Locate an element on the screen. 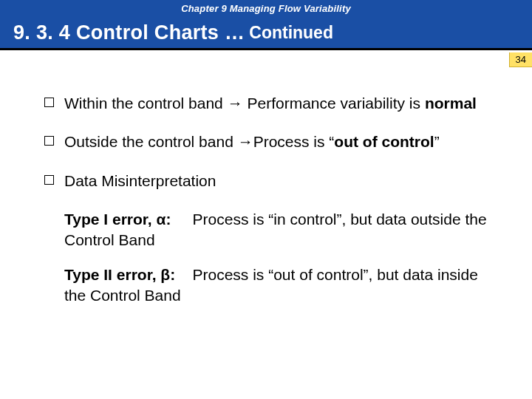  title-bar: 9. 3. 4 Control Charts … Continued is located at coordinates (266, 34).